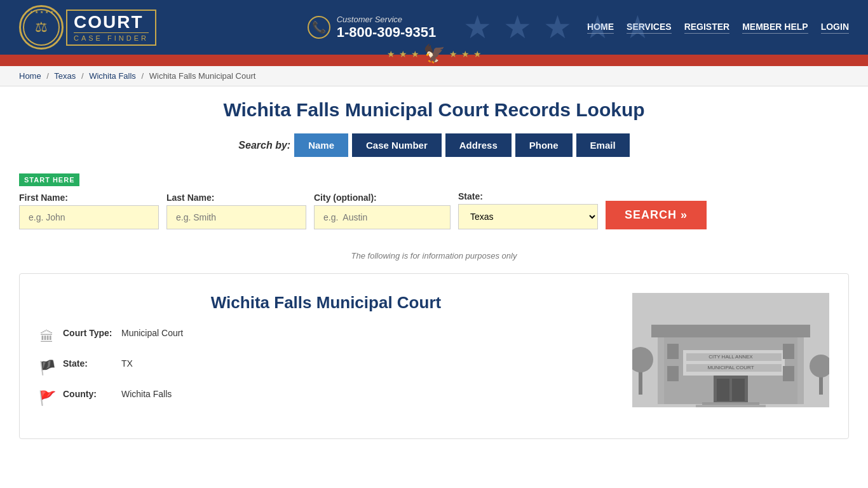 This screenshot has height=488, width=868. What do you see at coordinates (146, 394) in the screenshot?
I see `county-value: Wichita Falls` at bounding box center [146, 394].